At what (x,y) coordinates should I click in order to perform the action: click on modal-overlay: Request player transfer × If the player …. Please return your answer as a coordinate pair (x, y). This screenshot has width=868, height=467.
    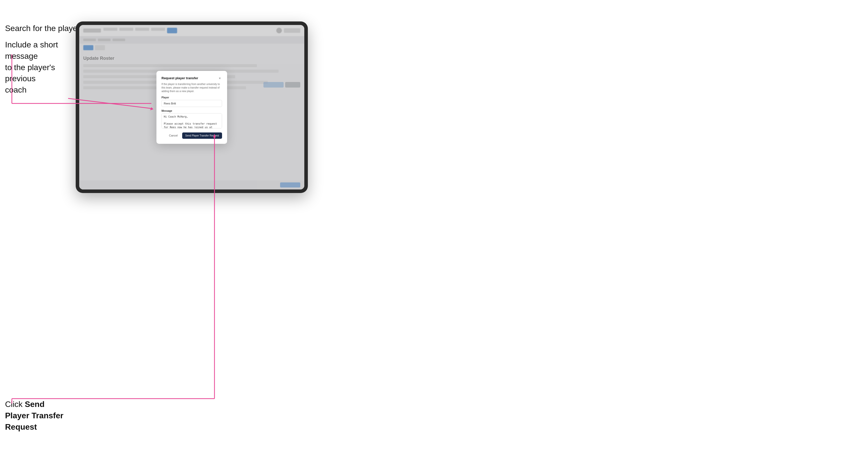
    Looking at the image, I should click on (192, 107).